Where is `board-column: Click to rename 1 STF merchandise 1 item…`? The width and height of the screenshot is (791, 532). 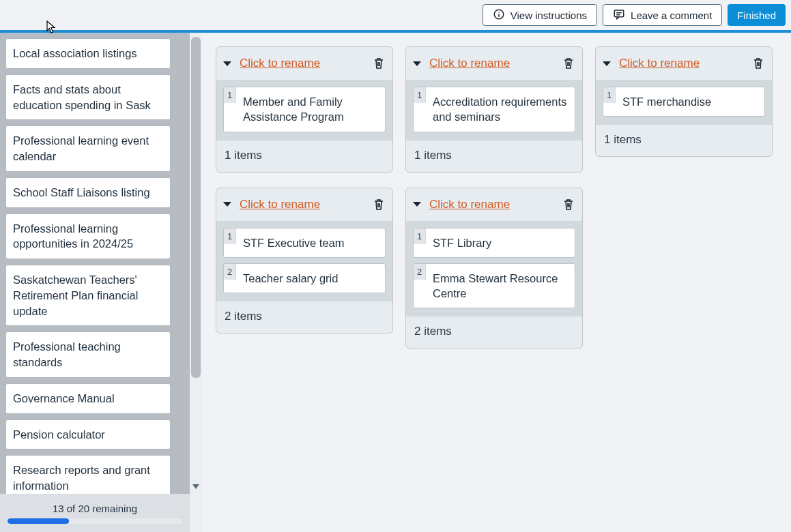 board-column: Click to rename 1 STF merchandise 1 item… is located at coordinates (684, 102).